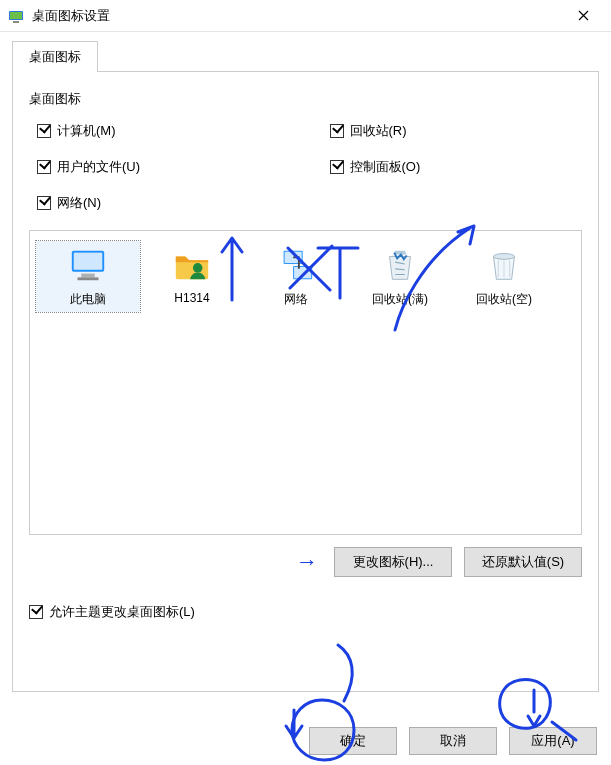 This screenshot has width=611, height=765. I want to click on tab-desktop-icons: 桌面图标, so click(55, 56).